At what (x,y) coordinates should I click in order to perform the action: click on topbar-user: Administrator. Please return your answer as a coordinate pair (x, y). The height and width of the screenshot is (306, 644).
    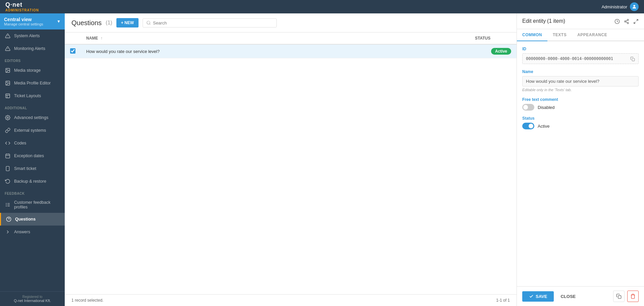
    Looking at the image, I should click on (620, 7).